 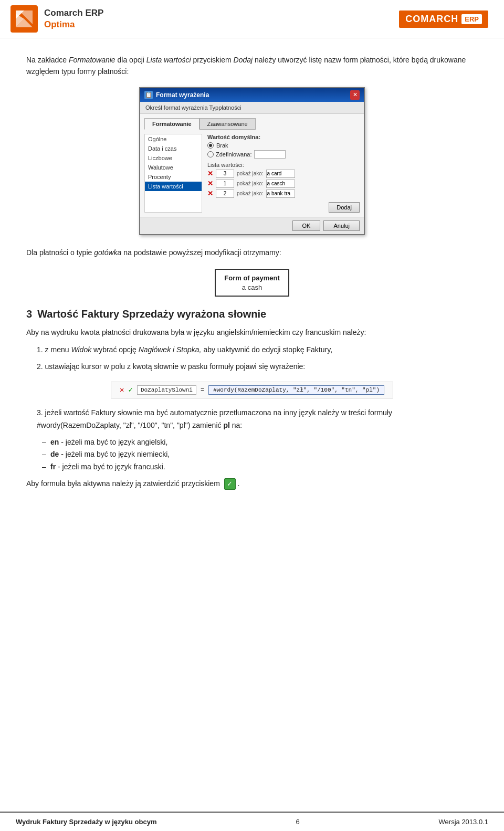 What do you see at coordinates (341, 226) in the screenshot?
I see `anuluj-button: Anuluj` at bounding box center [341, 226].